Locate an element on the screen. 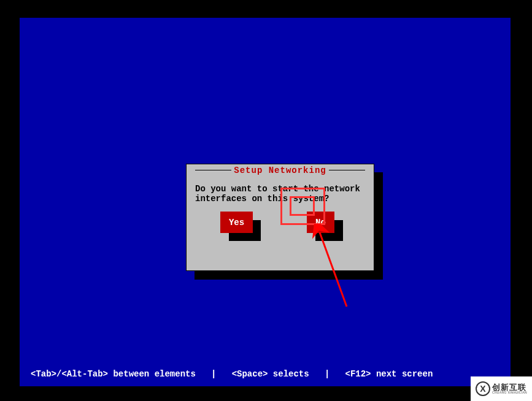 Image resolution: width=532 pixels, height=401 pixels. dialog-title: Setup Networking is located at coordinates (280, 170).